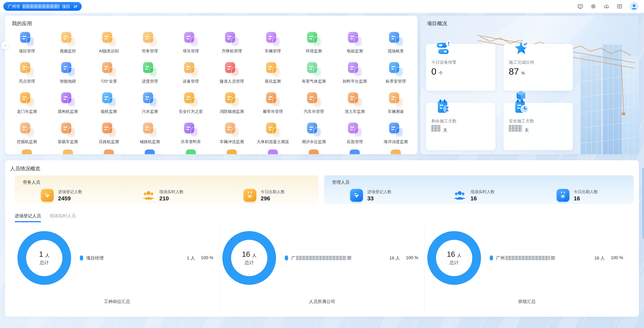 Image resolution: width=644 pixels, height=328 pixels. I want to click on legend-label: 广 部, so click(322, 258).